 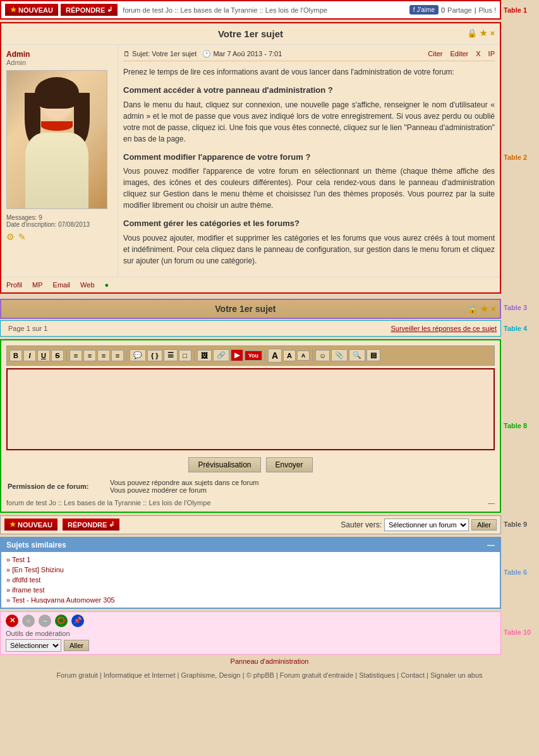 I want to click on breadcrumb-bottom-text: forum de test Jo :: Les bases de la Tyra…, so click(x=109, y=503).